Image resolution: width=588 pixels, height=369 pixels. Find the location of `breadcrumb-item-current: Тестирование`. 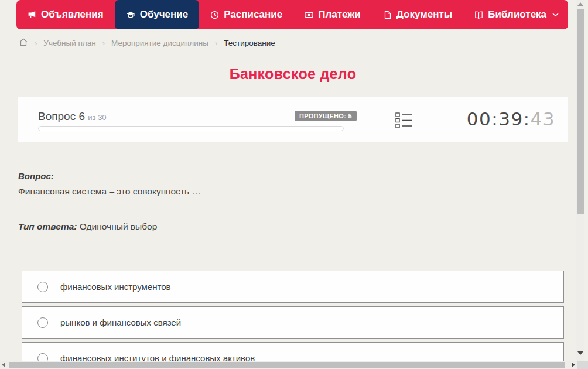

breadcrumb-item-current: Тестирование is located at coordinates (249, 43).